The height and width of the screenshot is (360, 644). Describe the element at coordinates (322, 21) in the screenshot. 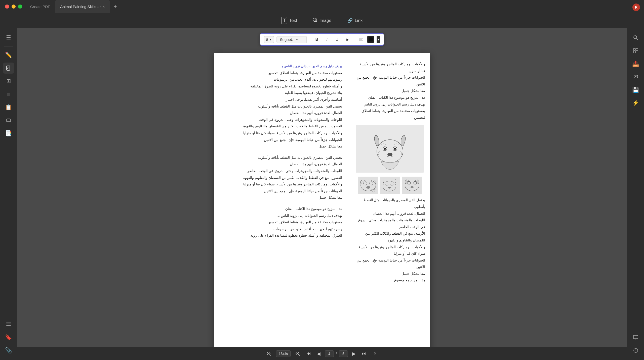

I see `toolbar-image-item: 🖼 Image` at that location.